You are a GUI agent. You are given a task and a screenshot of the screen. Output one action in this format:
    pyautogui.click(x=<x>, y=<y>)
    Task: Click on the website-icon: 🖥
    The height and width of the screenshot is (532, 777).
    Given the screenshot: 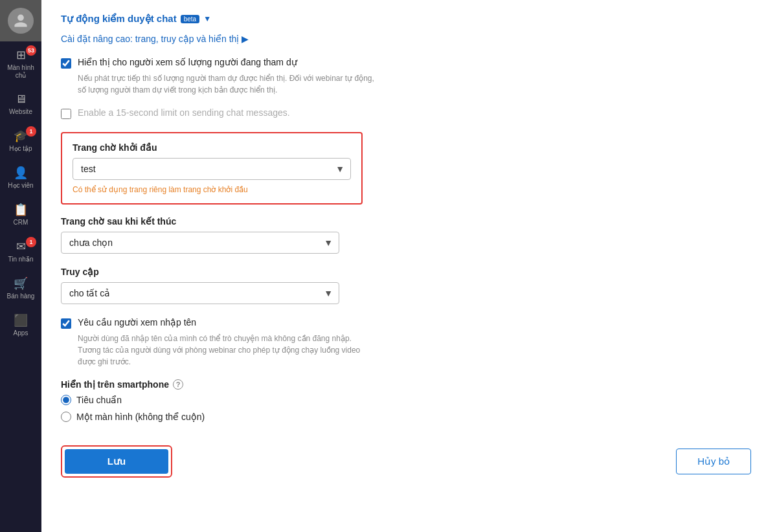 What is the action you would take?
    pyautogui.click(x=21, y=100)
    